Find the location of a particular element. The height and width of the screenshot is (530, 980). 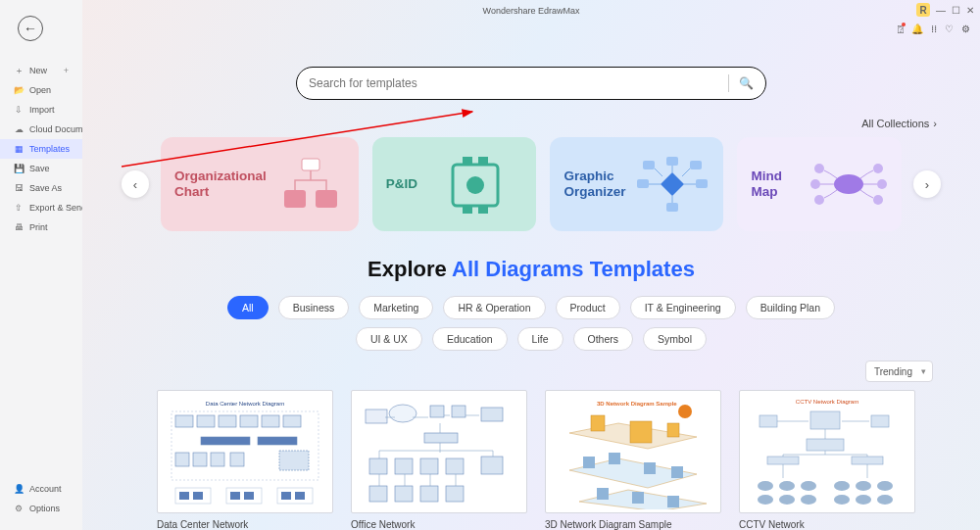

export-icon: ⇧ is located at coordinates (19, 208).